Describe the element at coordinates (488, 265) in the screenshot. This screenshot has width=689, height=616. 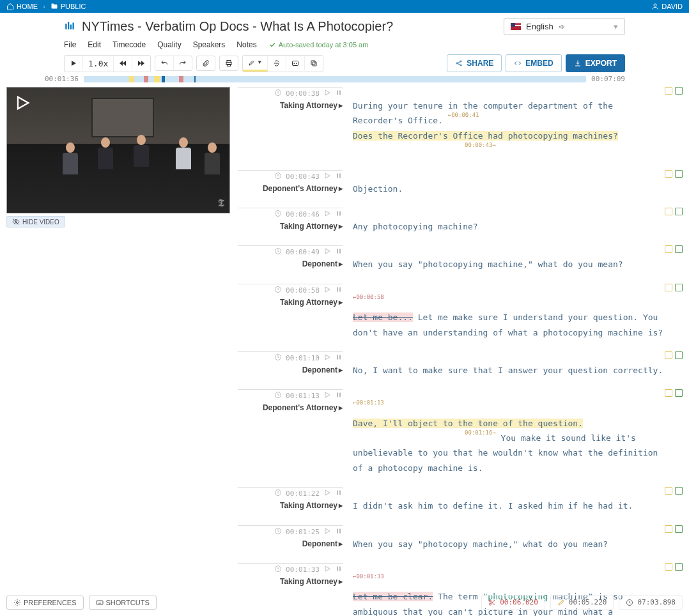
I see `text-span: When you say "photocopying machine," wha…` at that location.